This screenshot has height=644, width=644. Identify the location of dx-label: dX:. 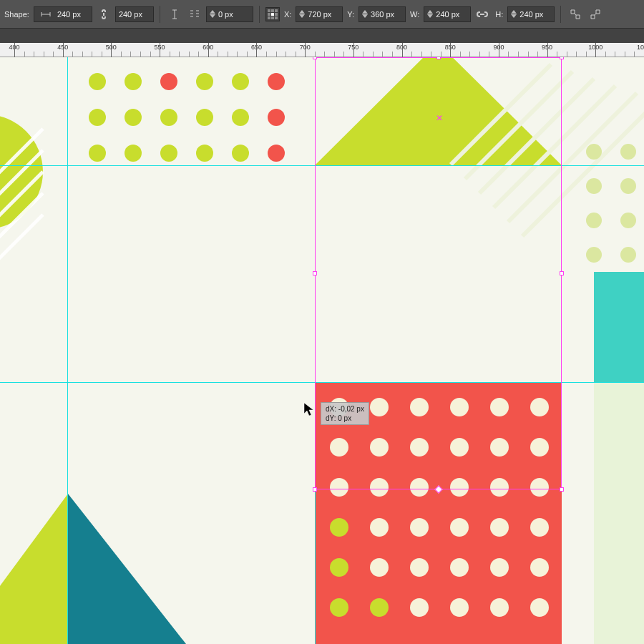
(331, 409).